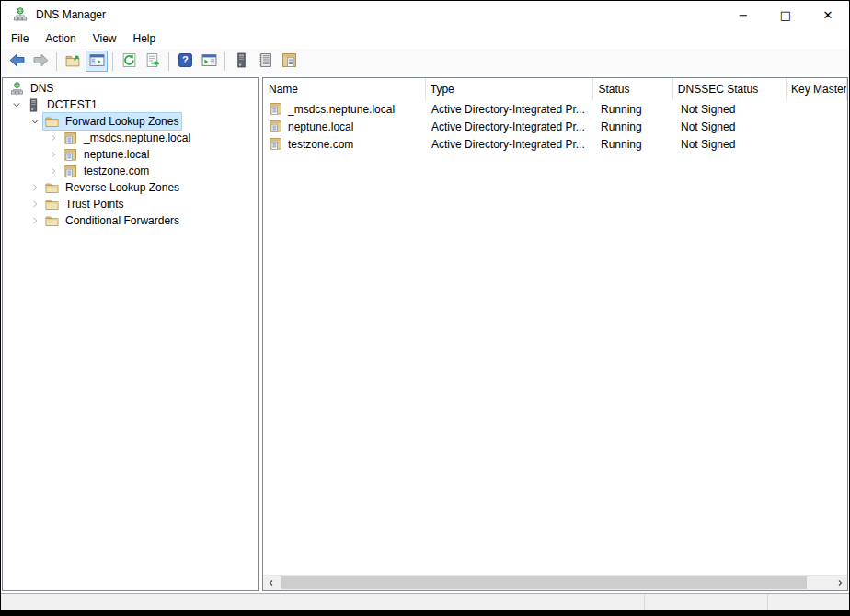 The image size is (850, 616). What do you see at coordinates (17, 61) in the screenshot?
I see `back-button` at bounding box center [17, 61].